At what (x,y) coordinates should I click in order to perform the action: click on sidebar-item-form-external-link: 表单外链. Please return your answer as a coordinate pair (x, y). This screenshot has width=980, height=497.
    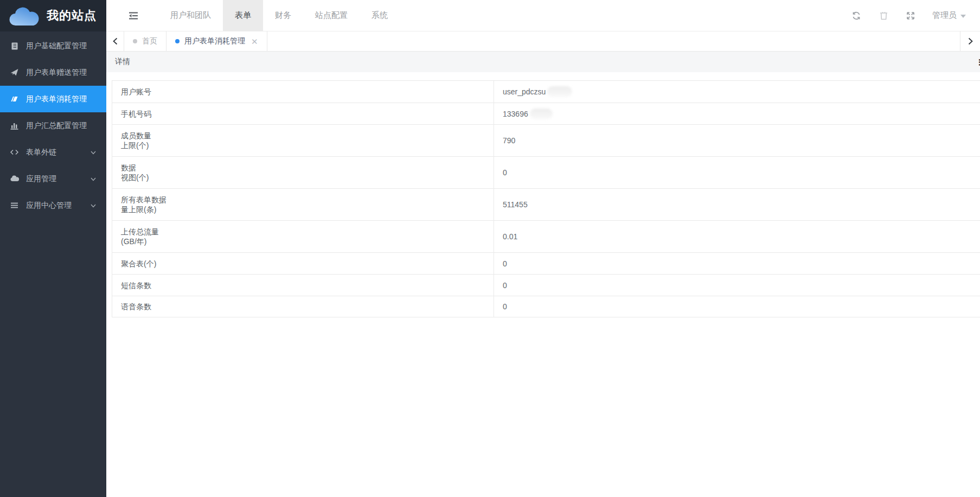
    Looking at the image, I should click on (53, 152).